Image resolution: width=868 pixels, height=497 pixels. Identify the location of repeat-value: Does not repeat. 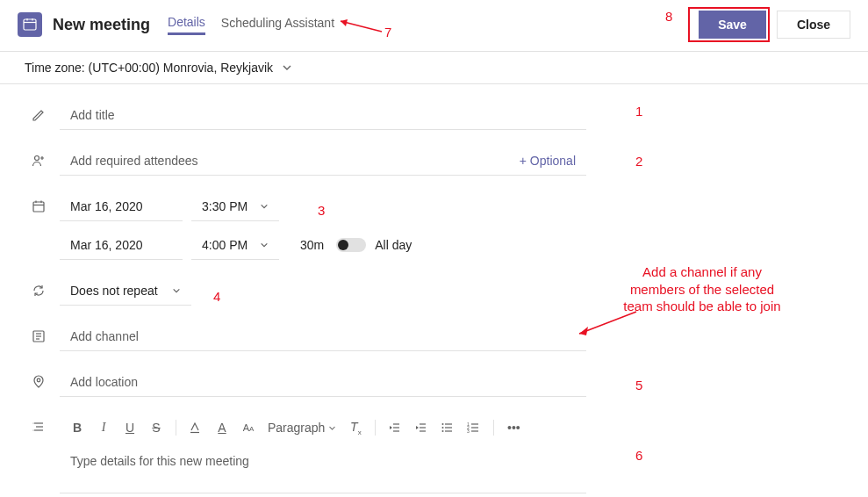
(114, 291).